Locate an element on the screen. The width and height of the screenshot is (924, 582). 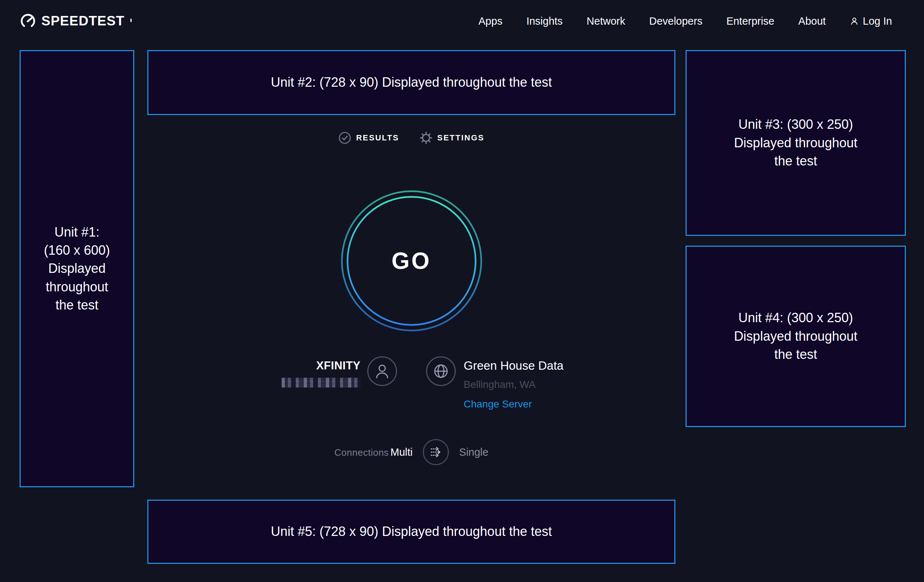
tab-results-label: RESULTS is located at coordinates (378, 138).